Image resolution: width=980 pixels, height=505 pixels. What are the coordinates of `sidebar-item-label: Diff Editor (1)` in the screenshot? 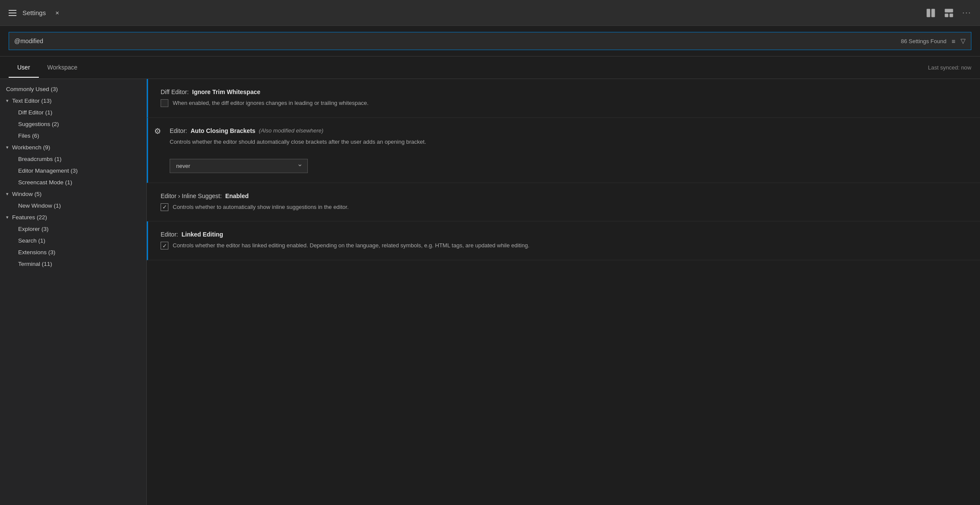 It's located at (35, 112).